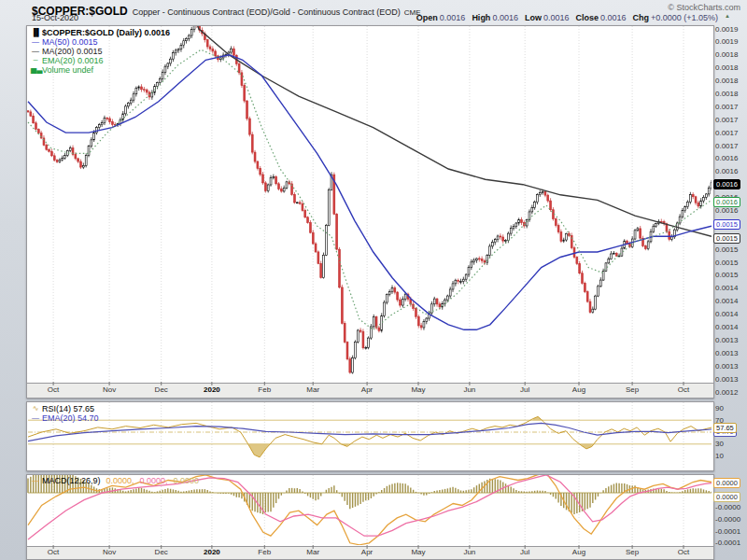 The width and height of the screenshot is (747, 560). Describe the element at coordinates (481, 18) in the screenshot. I see `quote-label: High` at that location.